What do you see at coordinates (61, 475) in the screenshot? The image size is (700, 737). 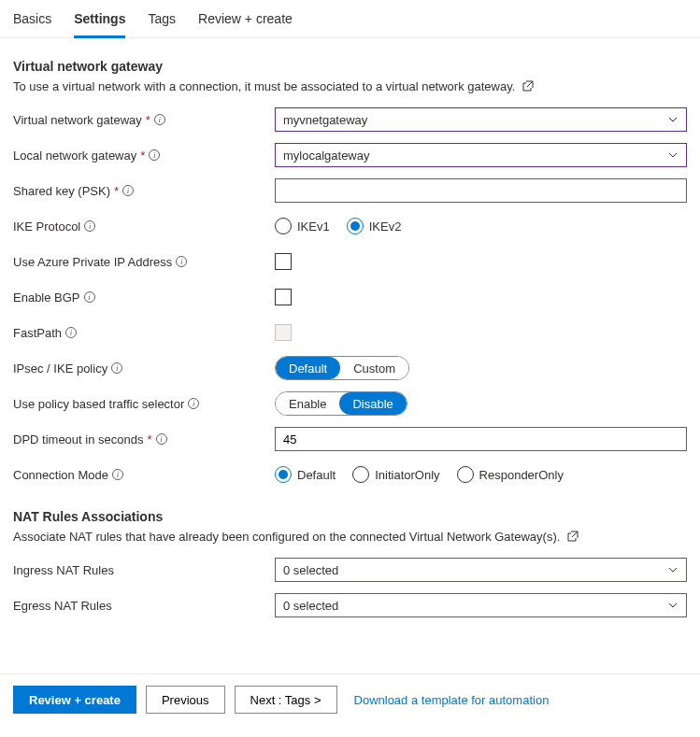 I see `label-connmode: Connection Mode` at bounding box center [61, 475].